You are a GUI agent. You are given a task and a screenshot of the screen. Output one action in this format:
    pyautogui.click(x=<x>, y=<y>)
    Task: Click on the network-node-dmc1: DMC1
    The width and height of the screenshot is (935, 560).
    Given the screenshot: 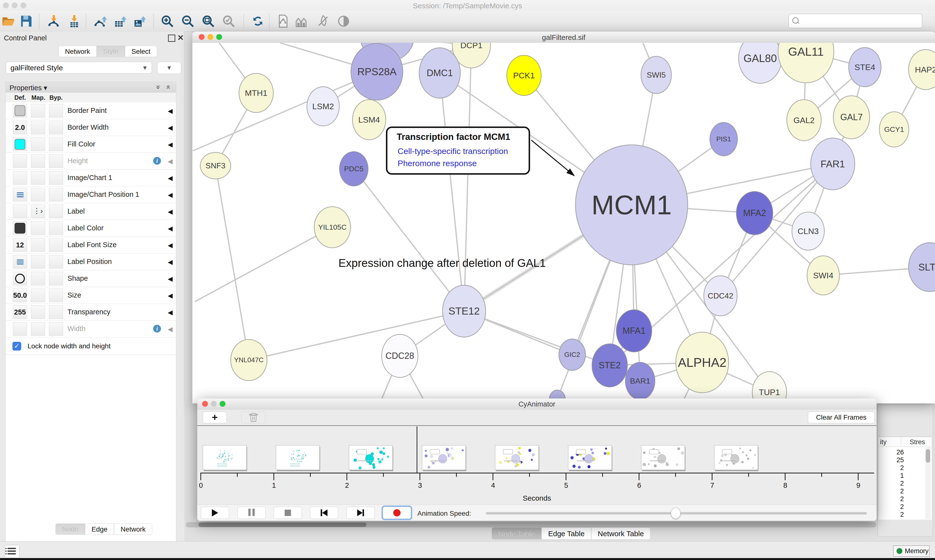 What is the action you would take?
    pyautogui.click(x=440, y=73)
    